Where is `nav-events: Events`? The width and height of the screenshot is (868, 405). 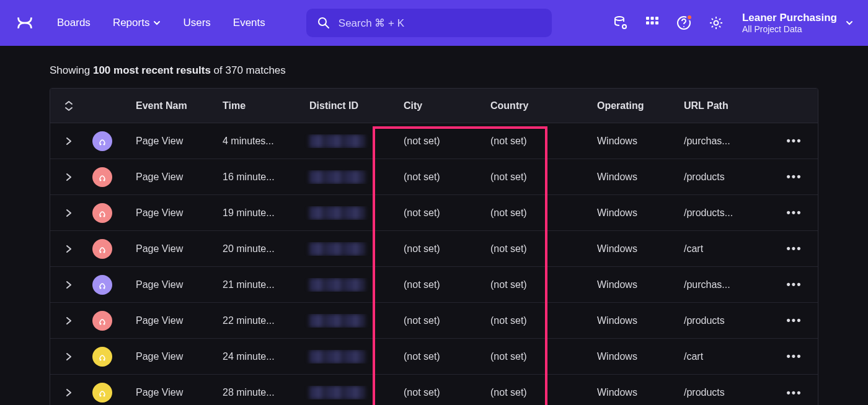 nav-events: Events is located at coordinates (249, 23).